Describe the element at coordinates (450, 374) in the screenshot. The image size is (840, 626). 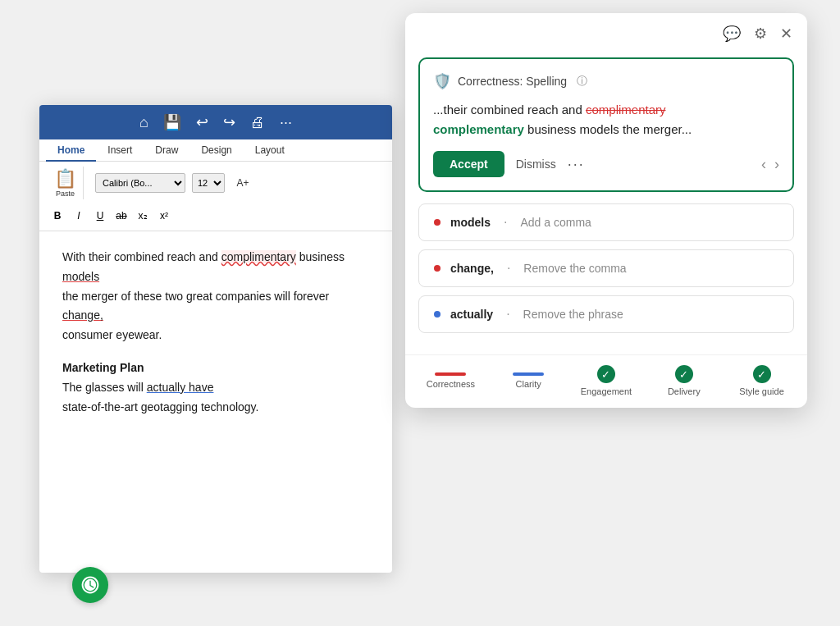
I see `correctness-indicator` at that location.